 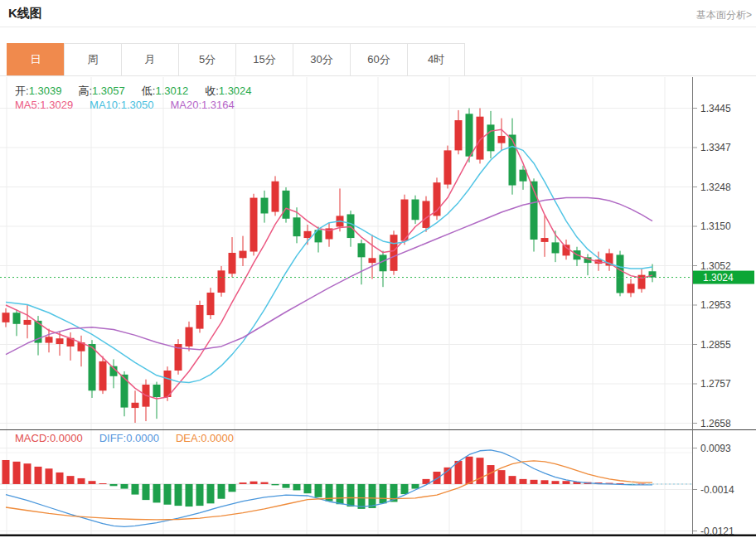 What do you see at coordinates (138, 104) in the screenshot?
I see `info-value: 1.3050` at bounding box center [138, 104].